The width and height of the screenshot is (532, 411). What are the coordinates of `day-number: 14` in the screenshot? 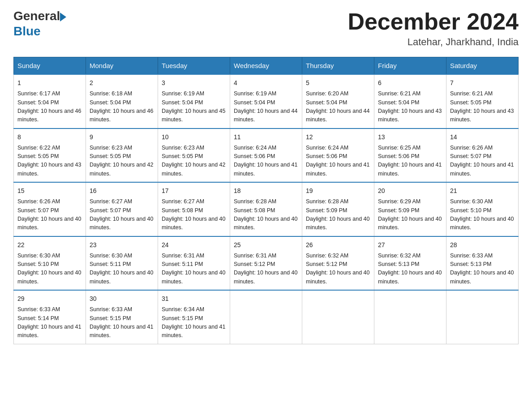 It's located at (482, 137).